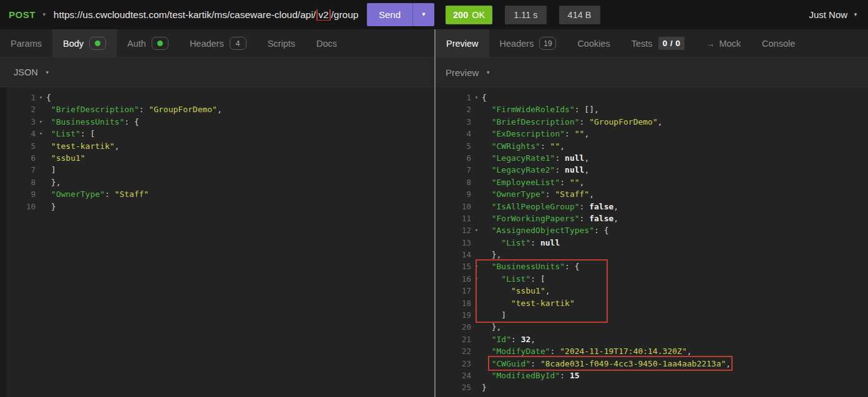  What do you see at coordinates (779, 44) in the screenshot?
I see `tab-console: Console` at bounding box center [779, 44].